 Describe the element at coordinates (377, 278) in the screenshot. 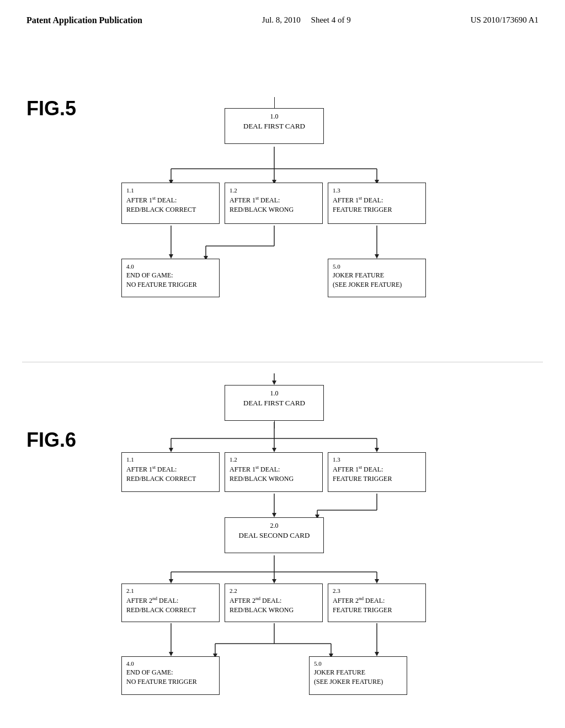

I see `fig5-node-50: 5.0 JOKER FEATURE(SEE JOKER FEATURE)` at that location.